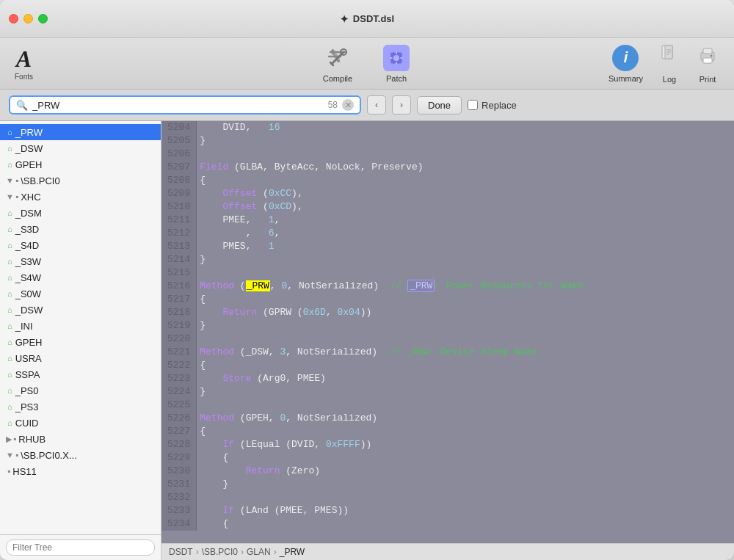 This screenshot has height=560, width=734. What do you see at coordinates (448, 220) in the screenshot?
I see `table-row: 5211 PMEE, 1,` at bounding box center [448, 220].